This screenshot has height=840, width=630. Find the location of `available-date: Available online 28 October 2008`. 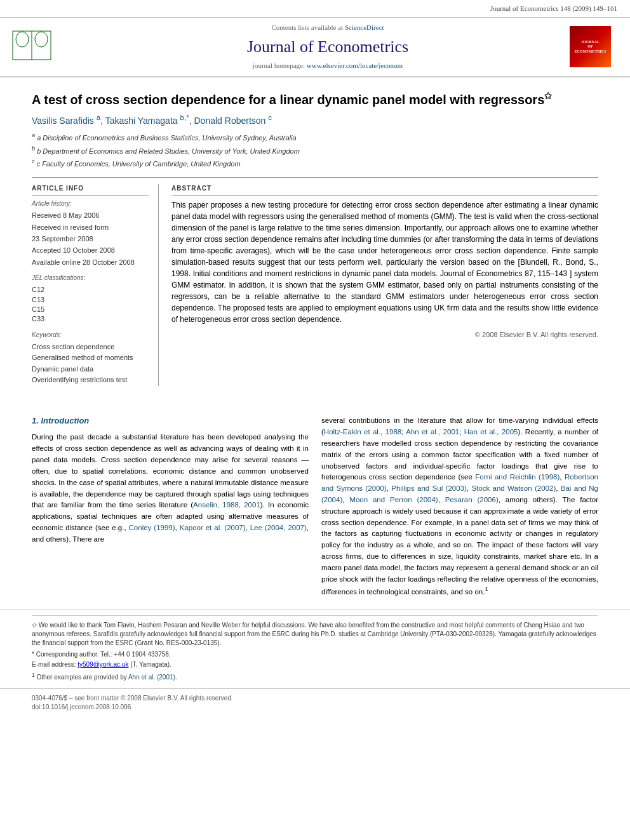

available-date: Available online 28 October 2008 is located at coordinates (90, 263).